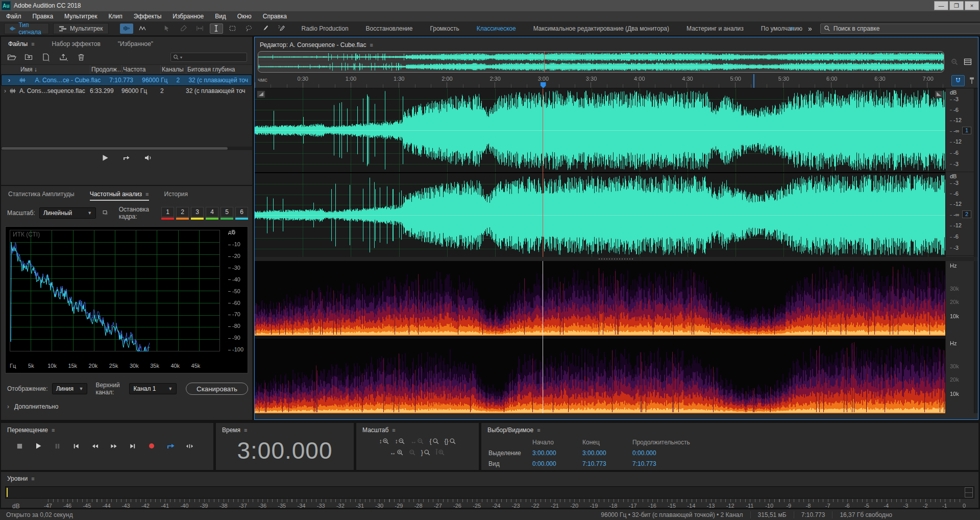  I want to click on workspace-item: Radio Production, so click(325, 29).